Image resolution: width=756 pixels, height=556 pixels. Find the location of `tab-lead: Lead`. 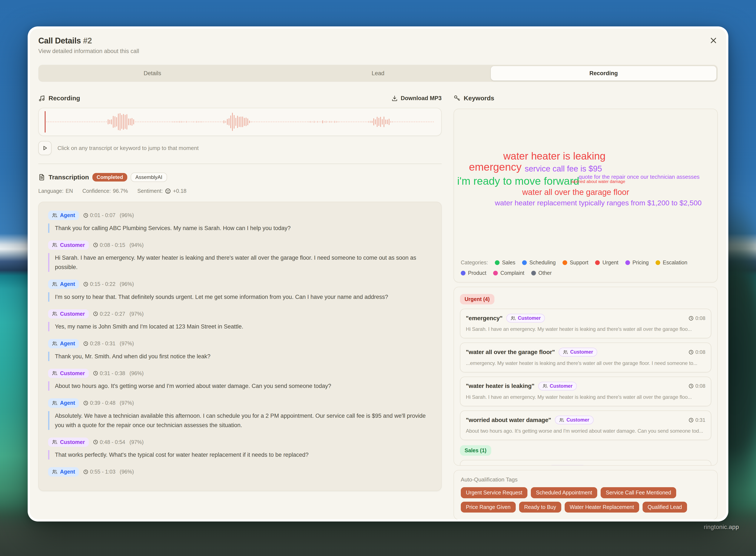

tab-lead: Lead is located at coordinates (378, 73).